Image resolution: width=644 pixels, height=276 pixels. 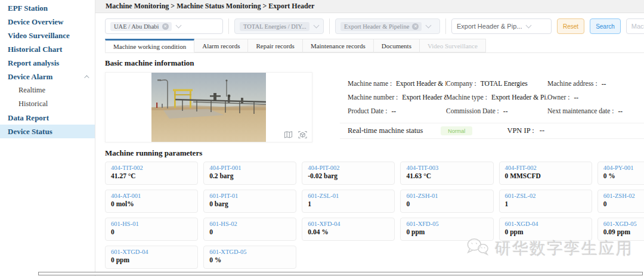 What do you see at coordinates (151, 201) in the screenshot?
I see `parameter-card: 404-AT-0010 mol%` at bounding box center [151, 201].